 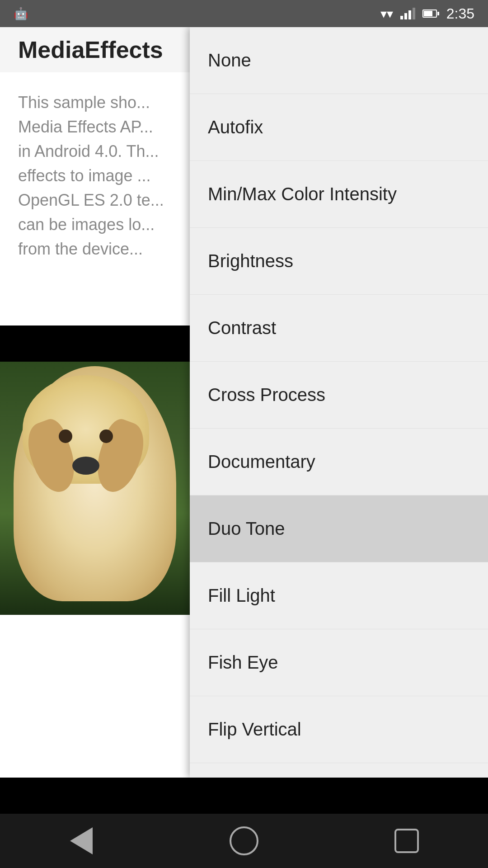 I want to click on status-bar-right: ▾▾ 2:35, so click(x=427, y=14).